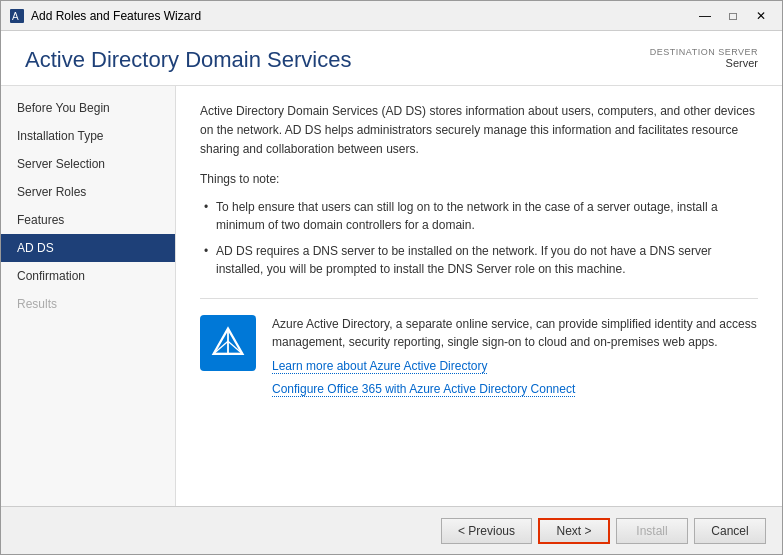 The image size is (783, 555). What do you see at coordinates (704, 58) in the screenshot?
I see `destination-server-info: DESTINATION SERVER Server` at bounding box center [704, 58].